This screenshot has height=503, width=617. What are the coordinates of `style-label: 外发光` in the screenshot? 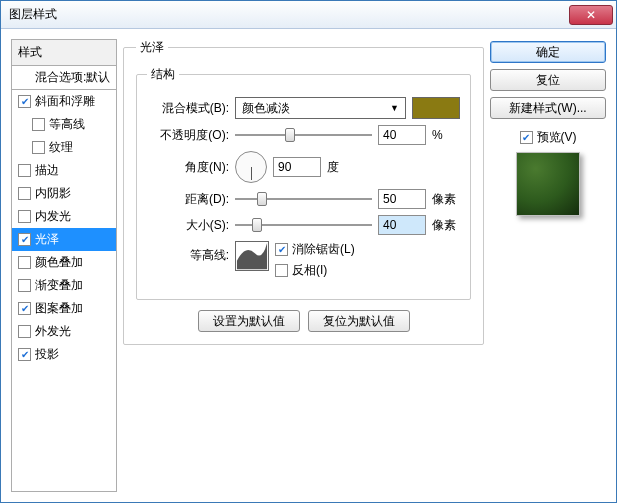 It's located at (53, 332).